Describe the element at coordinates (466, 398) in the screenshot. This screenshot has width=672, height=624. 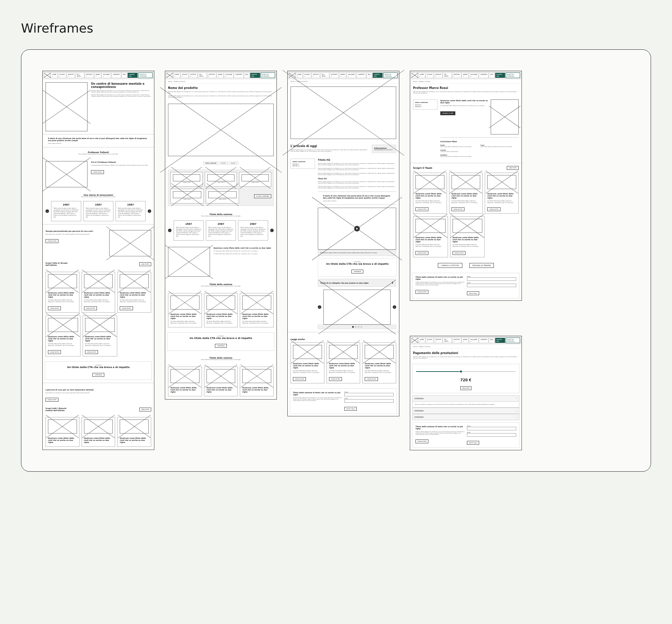
I see `accordion-item: DOMANDA⌃` at that location.